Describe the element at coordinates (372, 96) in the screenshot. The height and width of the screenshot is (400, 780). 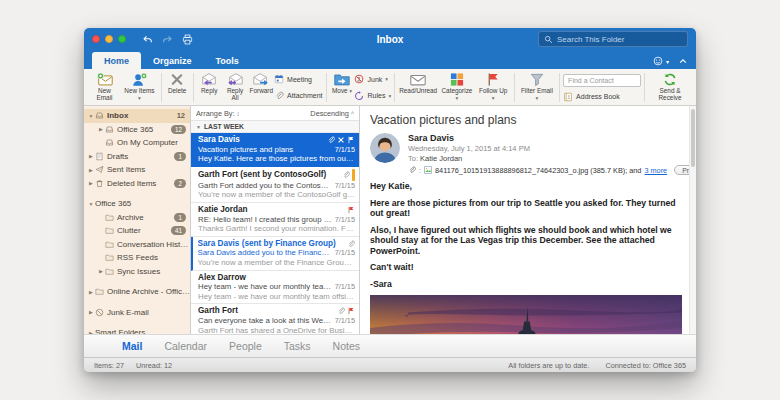
I see `ribbon-rules-button: Rules▾` at that location.